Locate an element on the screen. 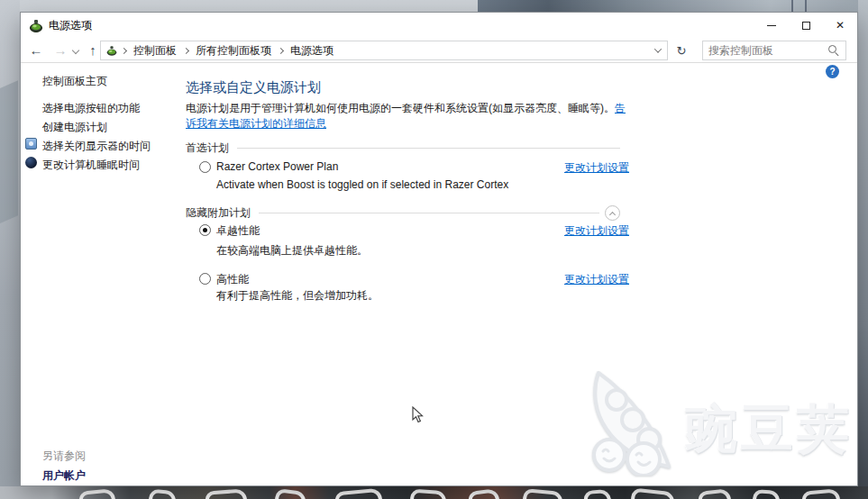 The width and height of the screenshot is (868, 499). back-button: ← is located at coordinates (36, 50).